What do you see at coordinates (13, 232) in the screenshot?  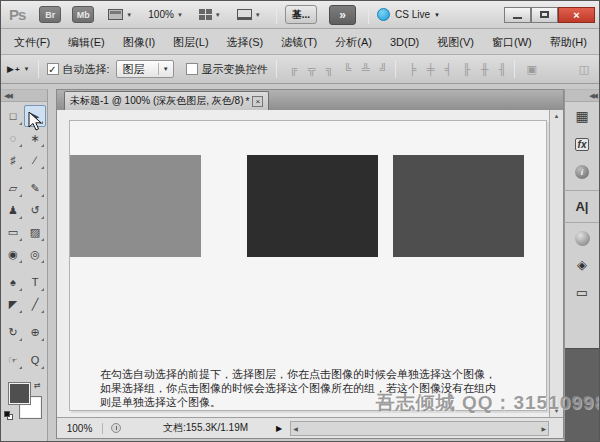 I see `eraser-tool: ▭` at bounding box center [13, 232].